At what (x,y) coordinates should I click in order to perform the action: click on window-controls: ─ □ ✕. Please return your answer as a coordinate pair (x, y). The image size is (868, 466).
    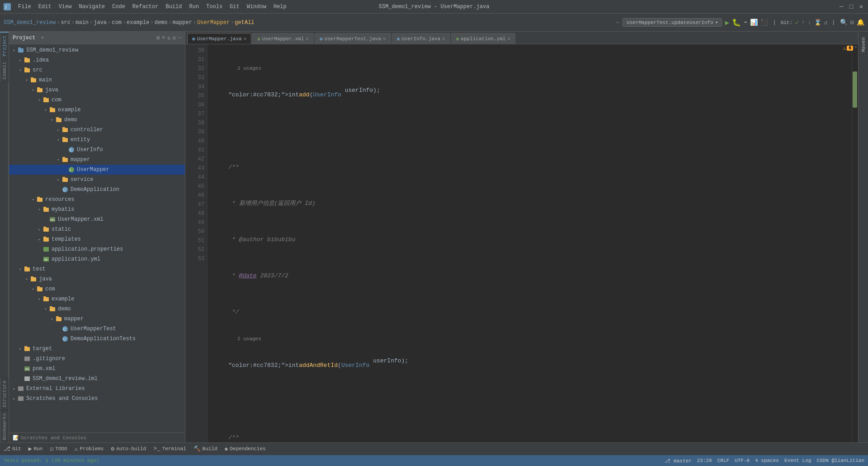
    Looking at the image, I should click on (851, 7).